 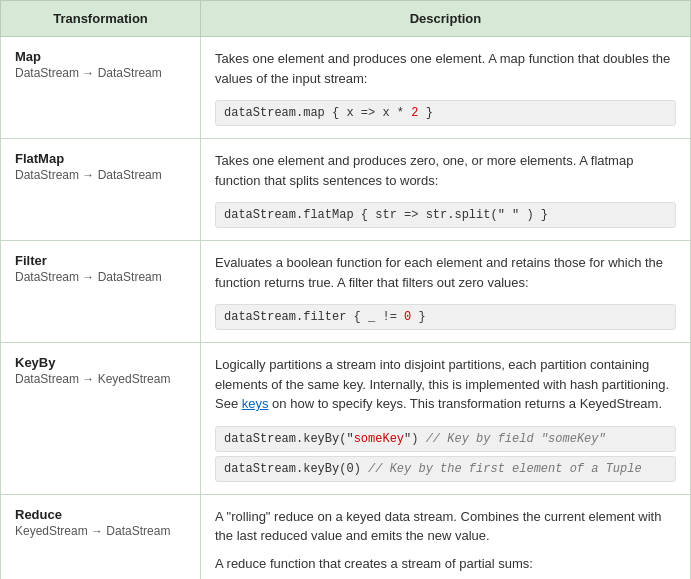 I want to click on header-description: Description, so click(x=446, y=19).